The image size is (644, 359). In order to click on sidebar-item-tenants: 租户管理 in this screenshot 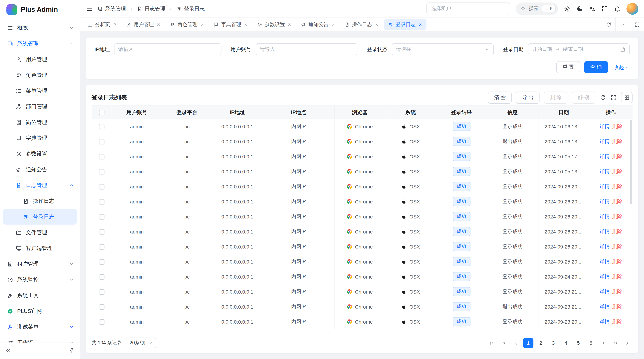, I will do `click(40, 264)`.